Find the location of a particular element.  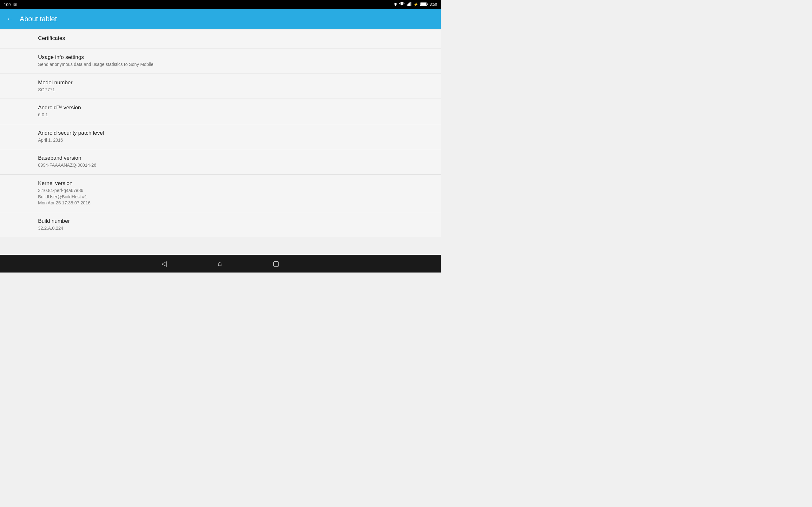

setting-value-security-patch: April 1, 2016 is located at coordinates (220, 140).